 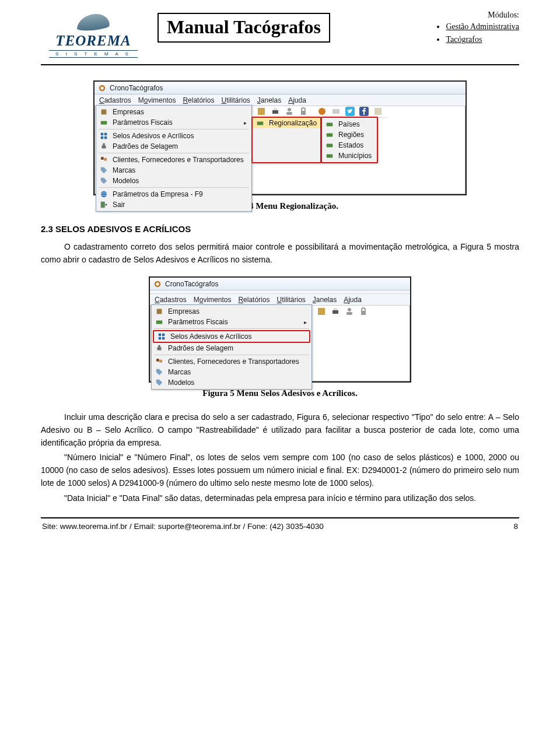 What do you see at coordinates (320, 111) in the screenshot?
I see `toolbar` at bounding box center [320, 111].